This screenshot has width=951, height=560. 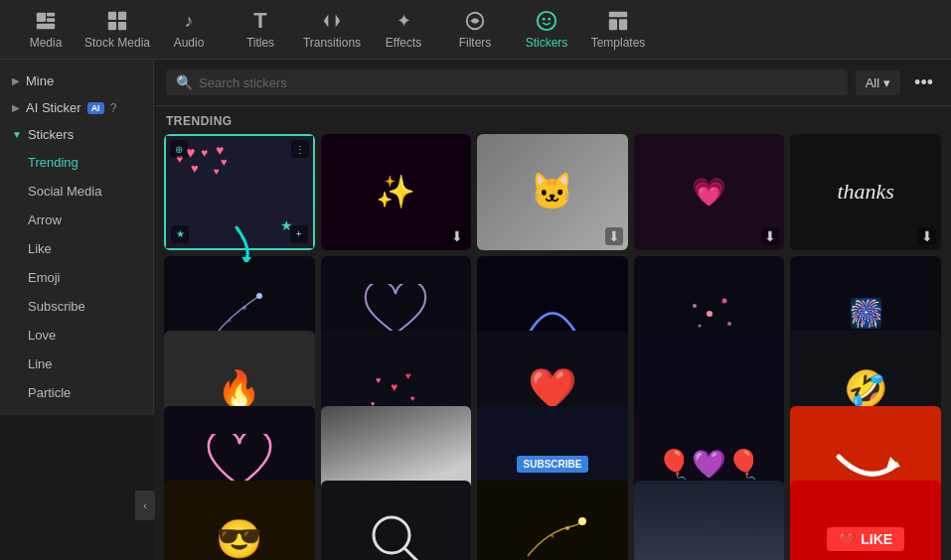 I want to click on sidebar-item-arrow: Arrow, so click(x=77, y=220).